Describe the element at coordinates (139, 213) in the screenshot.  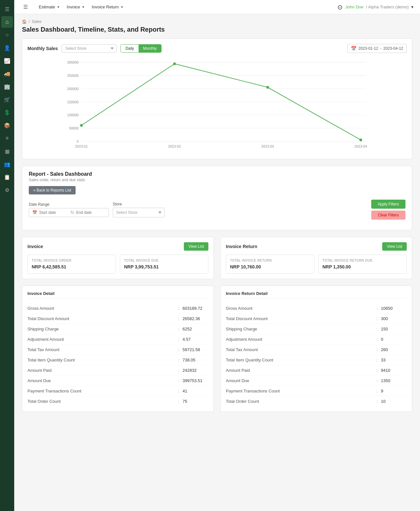
I see `store-filter-select: Select Store` at that location.